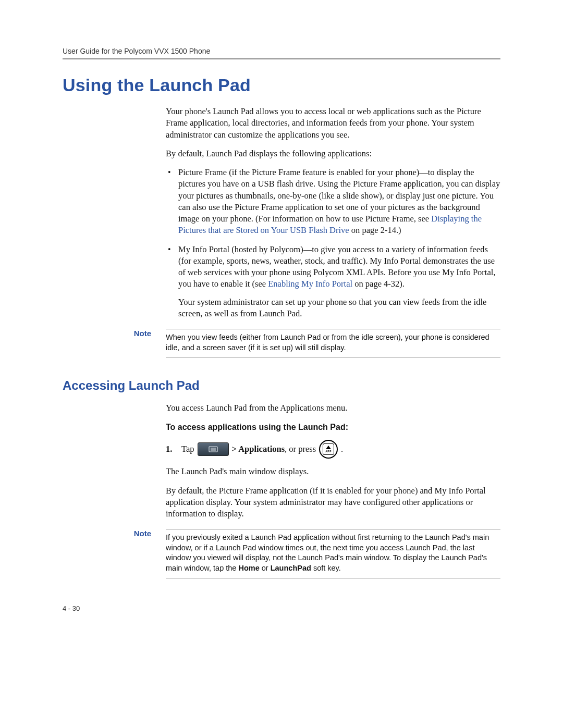 The height and width of the screenshot is (728, 563). I want to click on note-body-1: When you view feeds (either from Launch …, so click(333, 343).